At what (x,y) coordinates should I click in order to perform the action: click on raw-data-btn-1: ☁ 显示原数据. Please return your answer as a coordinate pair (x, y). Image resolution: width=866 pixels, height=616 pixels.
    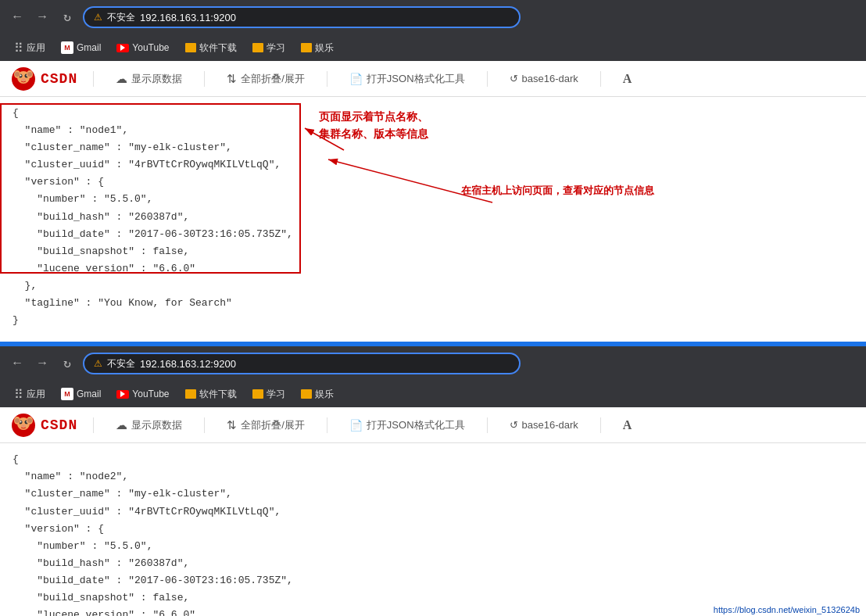
    Looking at the image, I should click on (149, 79).